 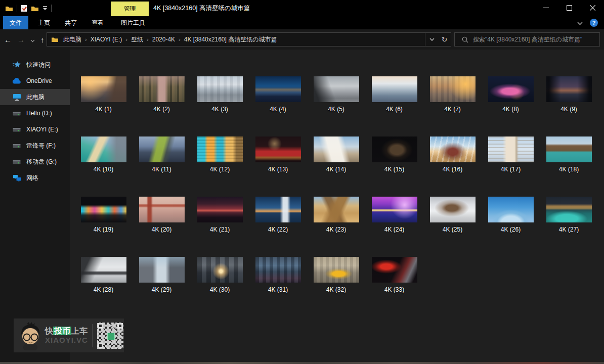 I want to click on file-item: 4K (1), so click(x=103, y=95).